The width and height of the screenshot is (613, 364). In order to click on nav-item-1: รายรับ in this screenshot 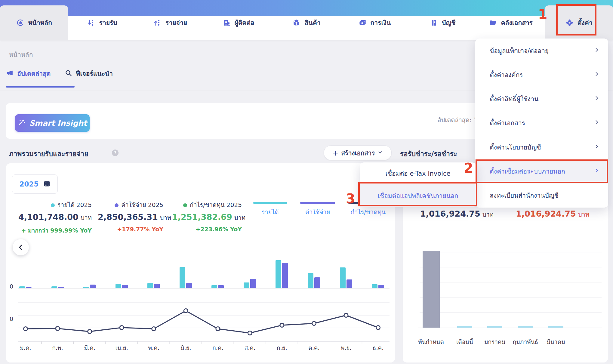, I will do `click(102, 23)`.